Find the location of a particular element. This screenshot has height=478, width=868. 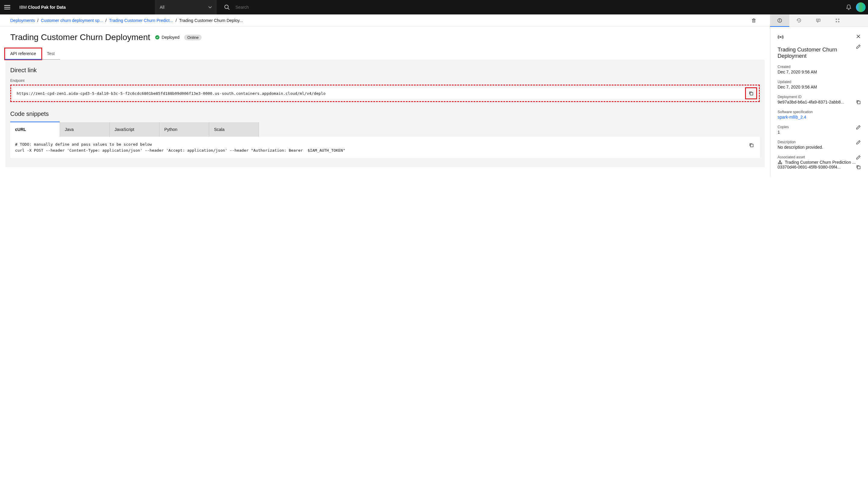

code-tab-python: Python is located at coordinates (184, 129).